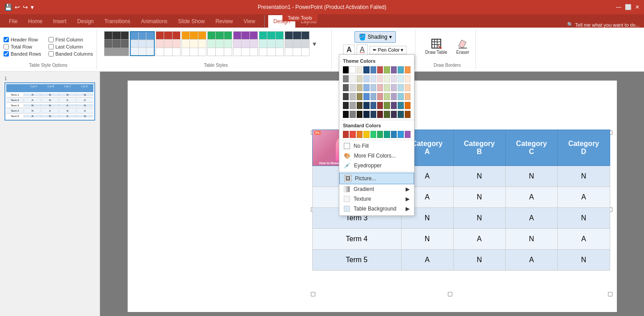  What do you see at coordinates (191, 21) in the screenshot?
I see `tab-slideshow: Slide Show` at bounding box center [191, 21].